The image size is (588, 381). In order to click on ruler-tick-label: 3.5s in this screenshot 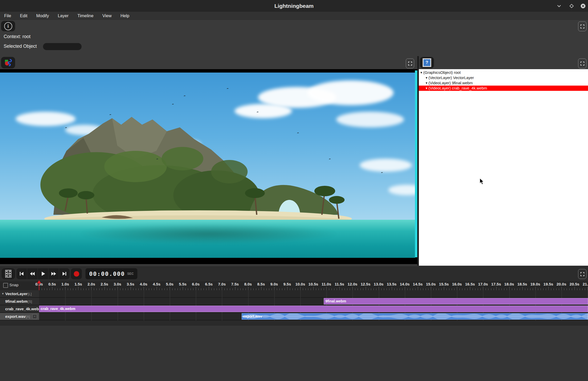, I will do `click(130, 284)`.